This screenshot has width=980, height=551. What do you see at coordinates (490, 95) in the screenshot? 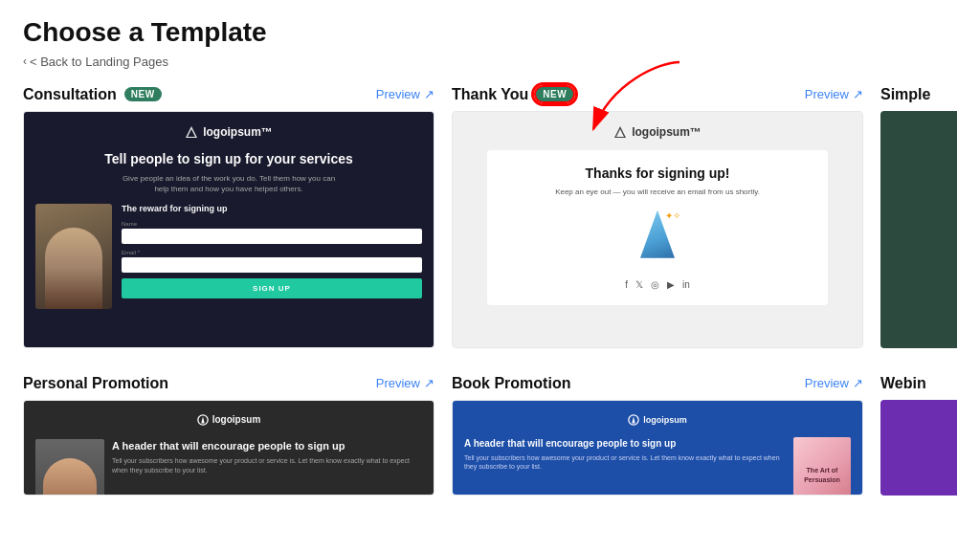
I see `template-thankyou-title: Thank You` at bounding box center [490, 95].